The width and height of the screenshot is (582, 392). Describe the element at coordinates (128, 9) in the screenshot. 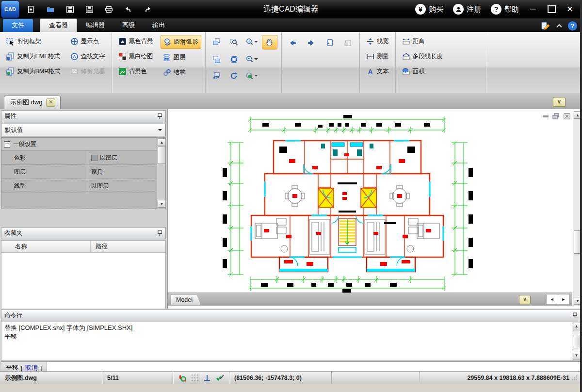

I see `undo-button` at that location.